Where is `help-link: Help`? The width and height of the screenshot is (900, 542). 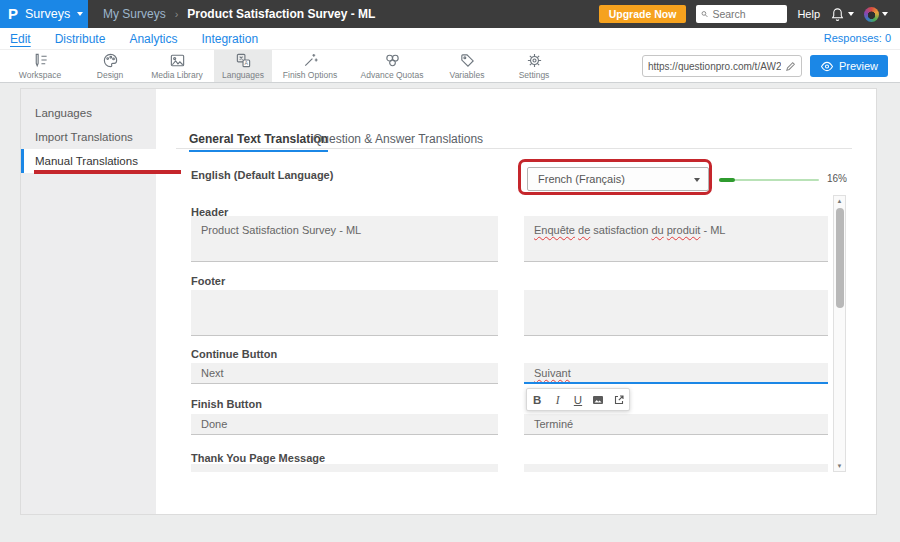 help-link: Help is located at coordinates (808, 14).